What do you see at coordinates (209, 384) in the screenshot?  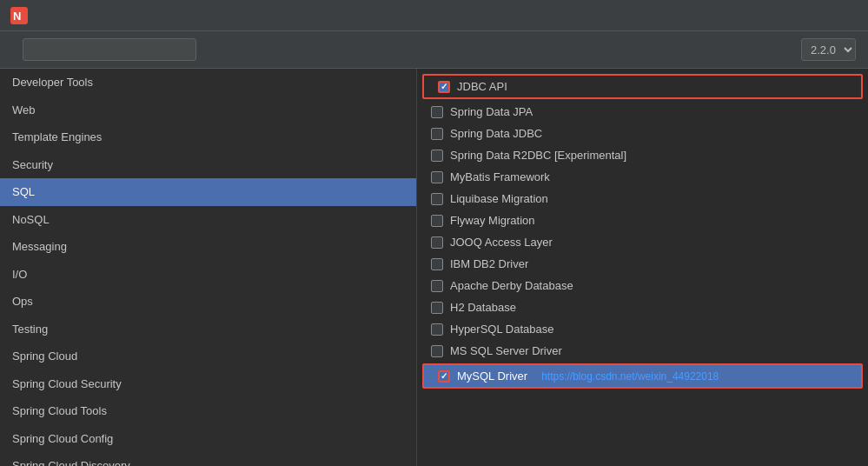 I see `category-item-spring-cloud-security: Spring Cloud Security` at bounding box center [209, 384].